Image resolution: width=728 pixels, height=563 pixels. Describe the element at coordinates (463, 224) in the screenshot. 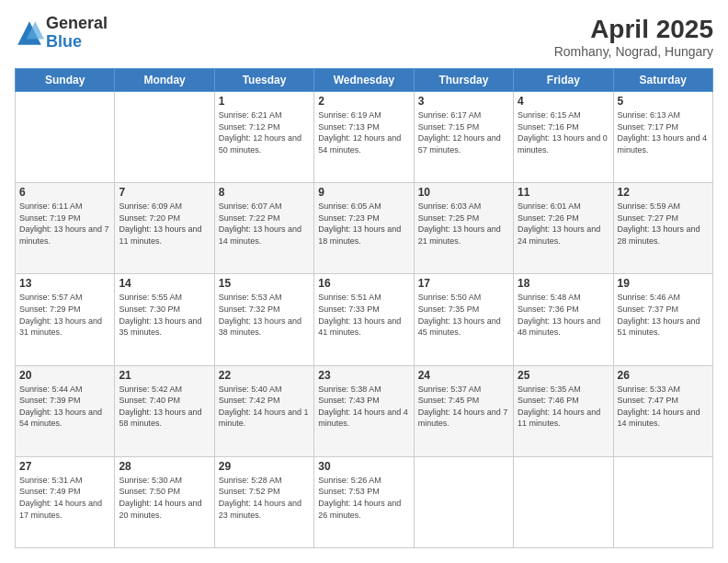

I see `day-info: Sunrise: 6:03 AM Sunset: 7:25 PM Dayligh…` at that location.